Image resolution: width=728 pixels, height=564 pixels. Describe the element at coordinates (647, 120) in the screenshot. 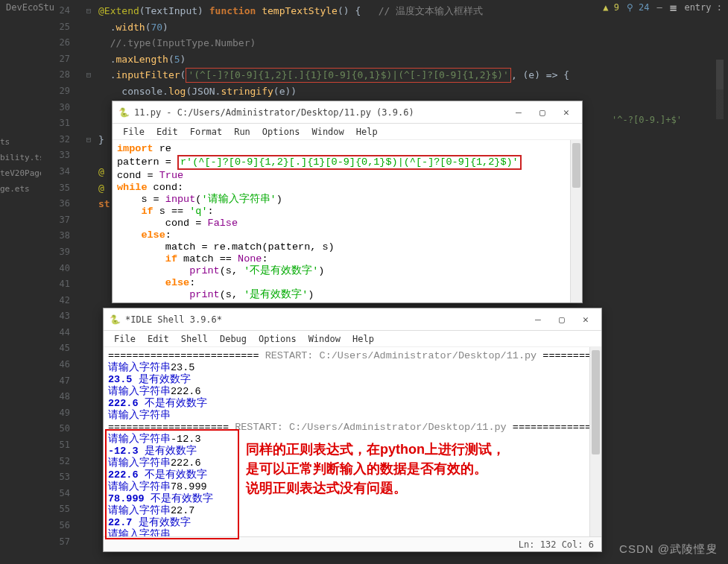

I see `truncated-code: '^-?[0-9.]+$'` at that location.